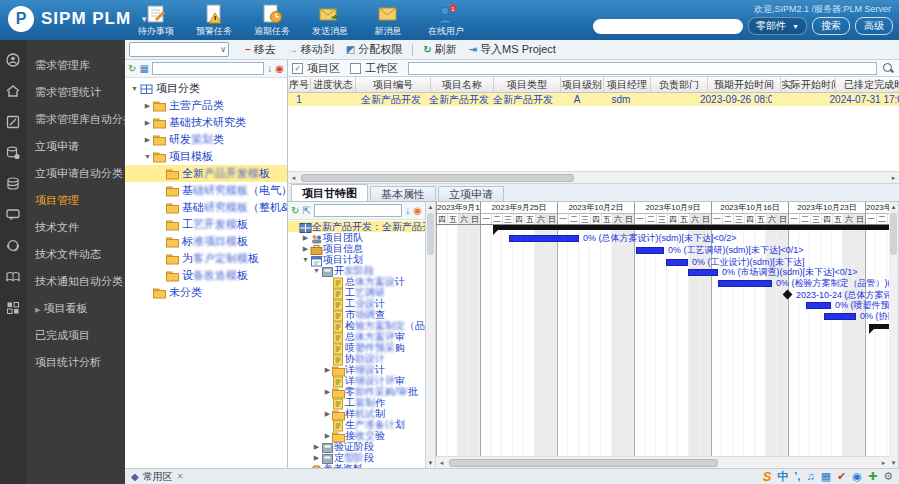  I want to click on database-icon, so click(13, 184).